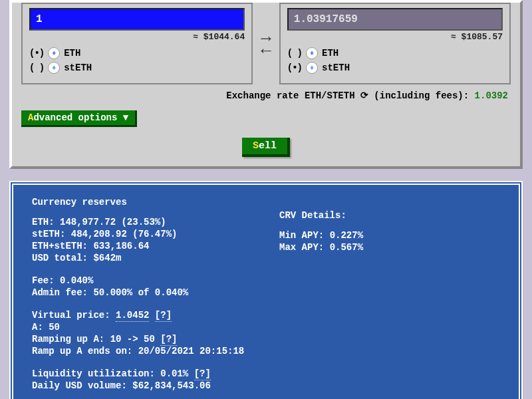 The height and width of the screenshot is (399, 532). I want to click on daily-volume-value: $62,834,543.06, so click(172, 386).